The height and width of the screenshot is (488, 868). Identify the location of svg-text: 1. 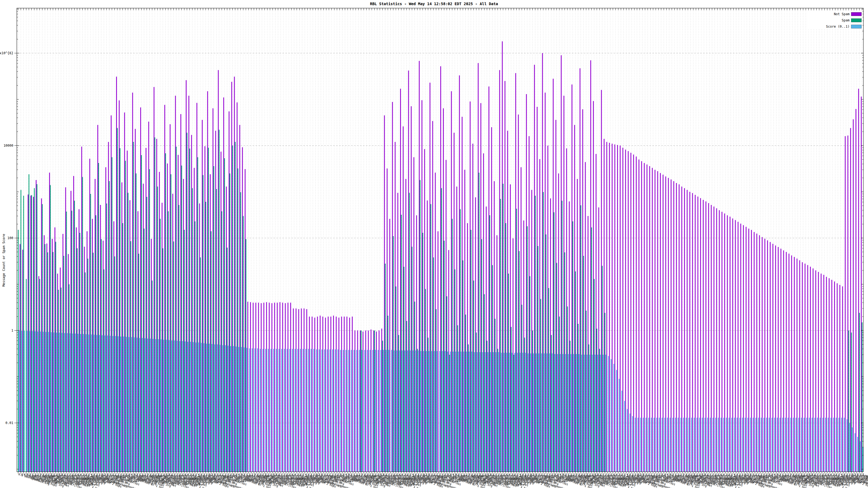
(12, 331).